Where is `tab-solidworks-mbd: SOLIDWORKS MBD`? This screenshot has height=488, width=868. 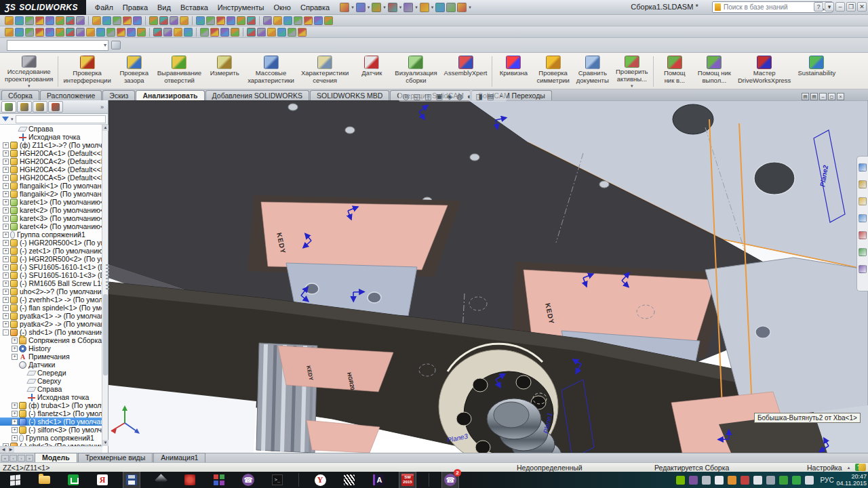 tab-solidworks-mbd: SOLIDWORKS MBD is located at coordinates (350, 95).